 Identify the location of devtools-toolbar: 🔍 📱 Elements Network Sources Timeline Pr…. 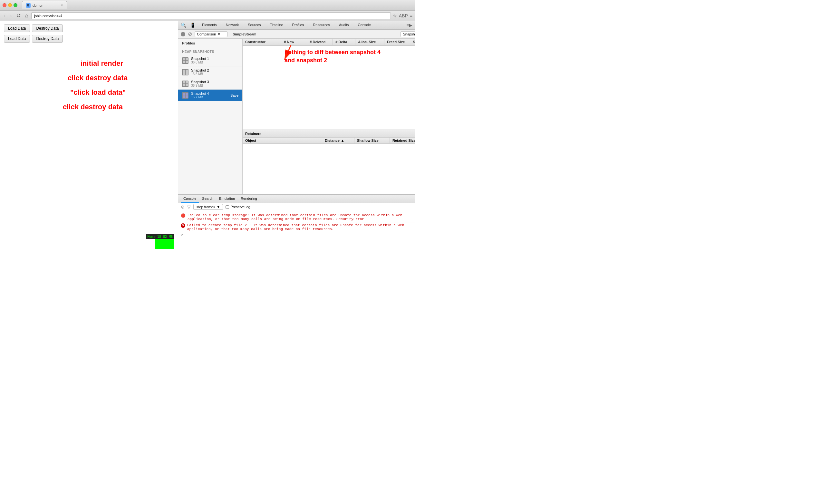
(296, 25).